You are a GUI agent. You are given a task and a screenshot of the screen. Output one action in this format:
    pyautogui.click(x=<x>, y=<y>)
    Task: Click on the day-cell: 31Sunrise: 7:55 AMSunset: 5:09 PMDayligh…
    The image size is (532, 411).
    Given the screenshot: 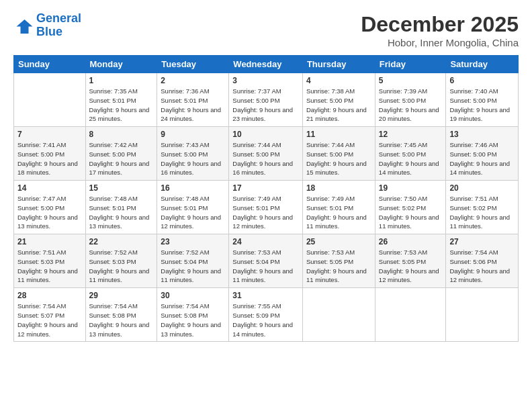 What is the action you would take?
    pyautogui.click(x=266, y=315)
    